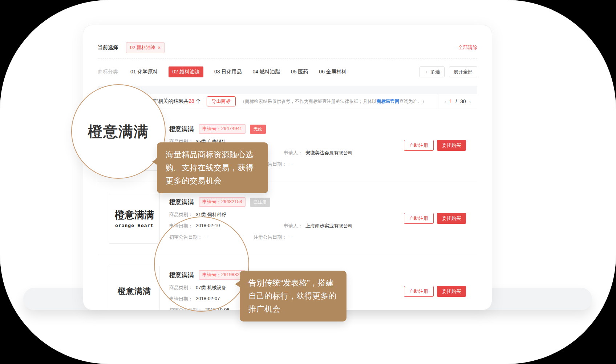 The image size is (616, 364). What do you see at coordinates (388, 101) in the screenshot?
I see `trademark-office-link: 商标局官网` at bounding box center [388, 101].